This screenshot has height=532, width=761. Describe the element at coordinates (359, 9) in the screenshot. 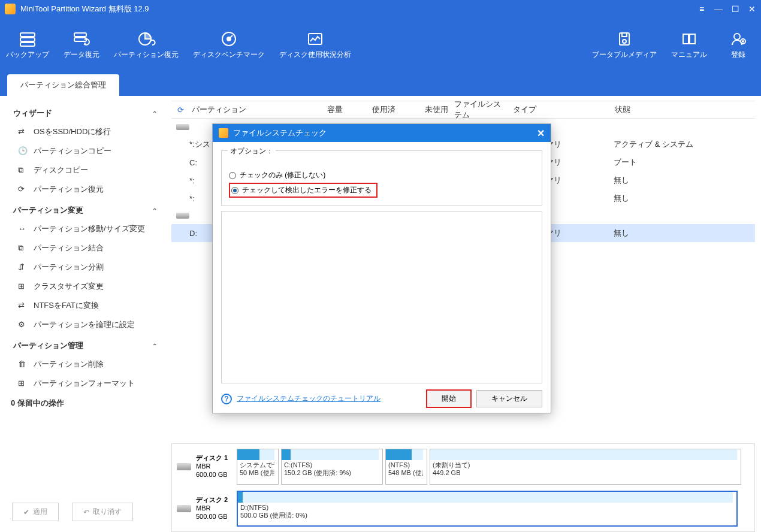

I see `app-title: MiniTool Partition Wizard 無料版 12.9` at that location.